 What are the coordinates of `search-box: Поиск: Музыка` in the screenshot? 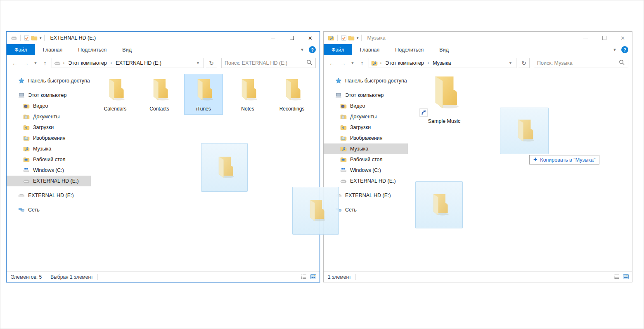 It's located at (581, 63).